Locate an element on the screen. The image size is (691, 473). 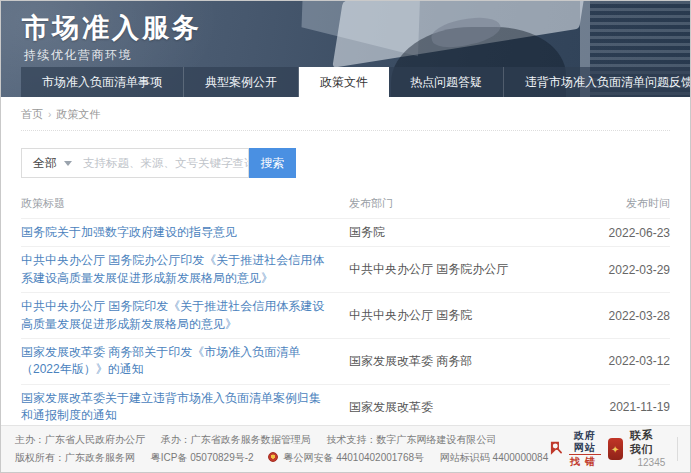
website-error-report-logo: 政府网站 找错 is located at coordinates (574, 449).